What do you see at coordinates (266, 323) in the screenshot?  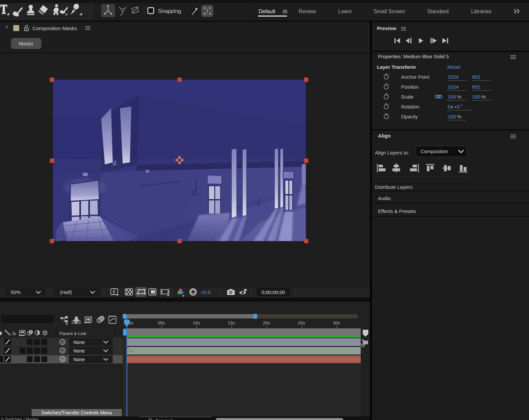 I see `svg-text: 20s` at bounding box center [266, 323].